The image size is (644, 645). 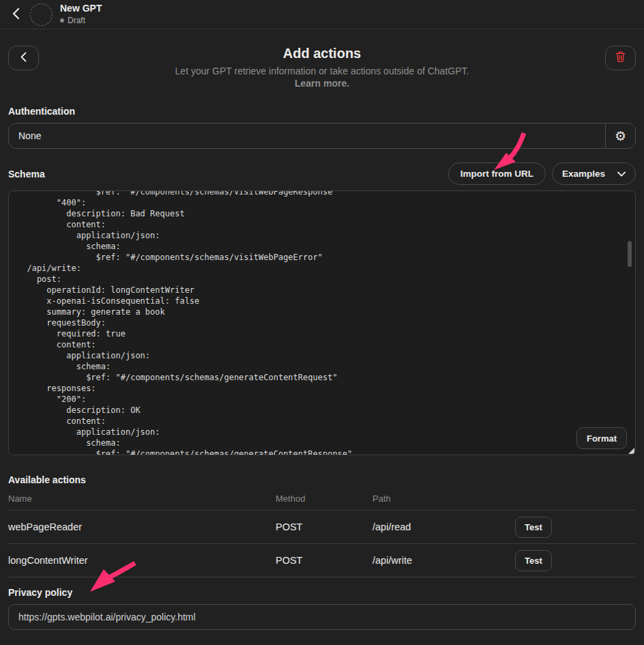 What do you see at coordinates (322, 111) in the screenshot?
I see `authentication-label: Authentication` at bounding box center [322, 111].